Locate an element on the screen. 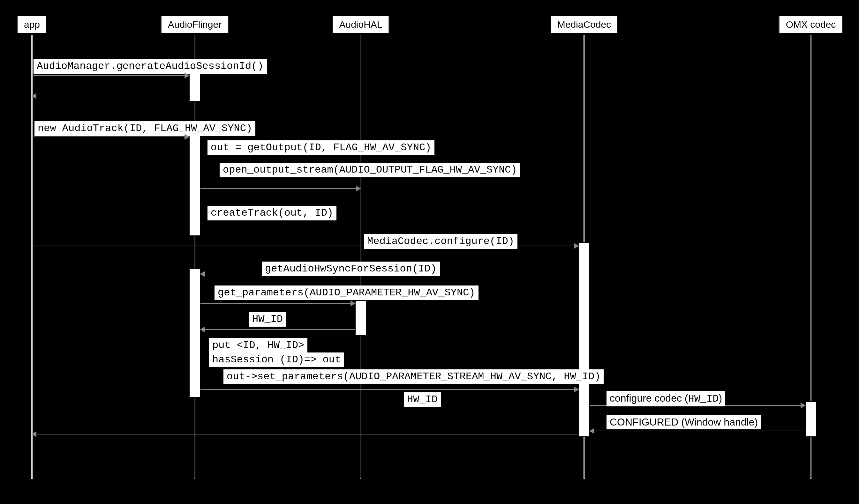 This screenshot has width=859, height=504. participant-app: app is located at coordinates (32, 25).